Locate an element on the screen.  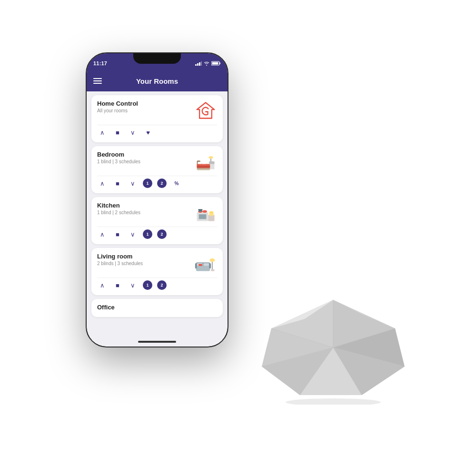
living-up-button: ∧ is located at coordinates (102, 285).